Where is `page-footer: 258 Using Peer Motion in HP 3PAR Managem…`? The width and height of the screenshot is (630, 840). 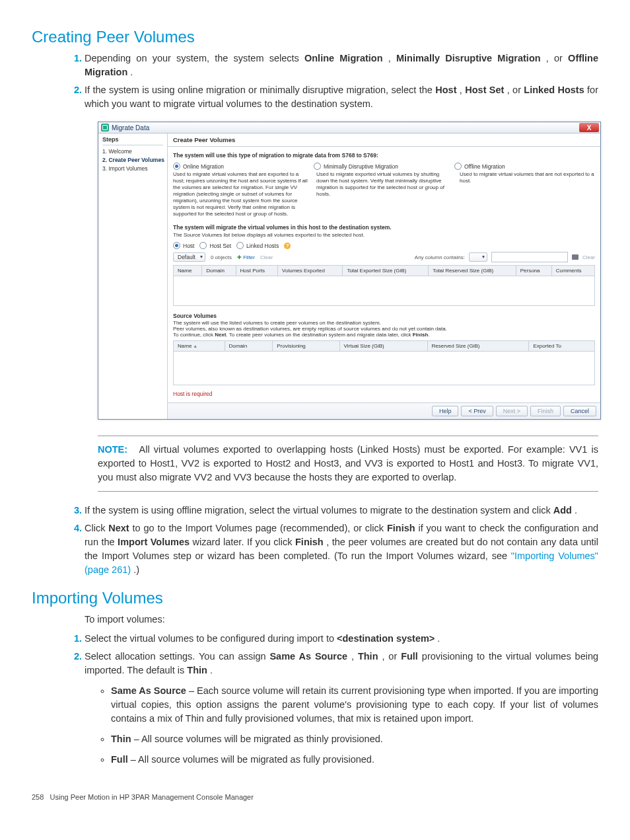 page-footer: 258 Using Peer Motion in HP 3PAR Managem… is located at coordinates (315, 797).